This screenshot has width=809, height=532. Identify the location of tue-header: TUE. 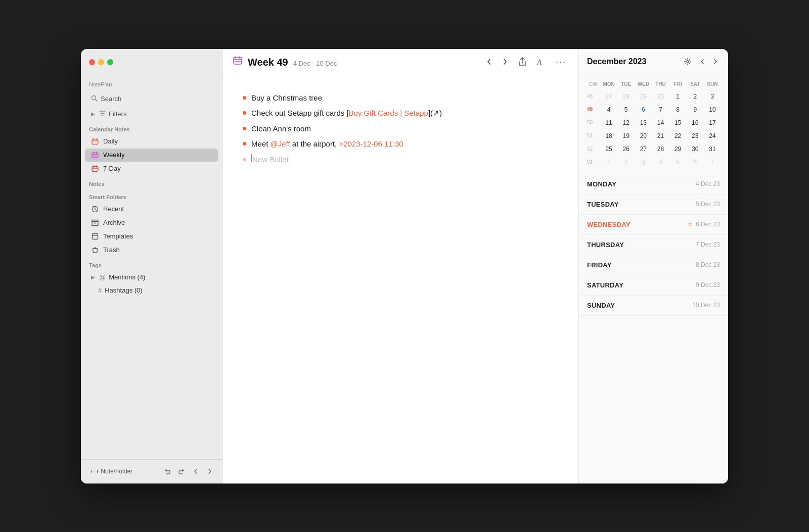
(626, 84).